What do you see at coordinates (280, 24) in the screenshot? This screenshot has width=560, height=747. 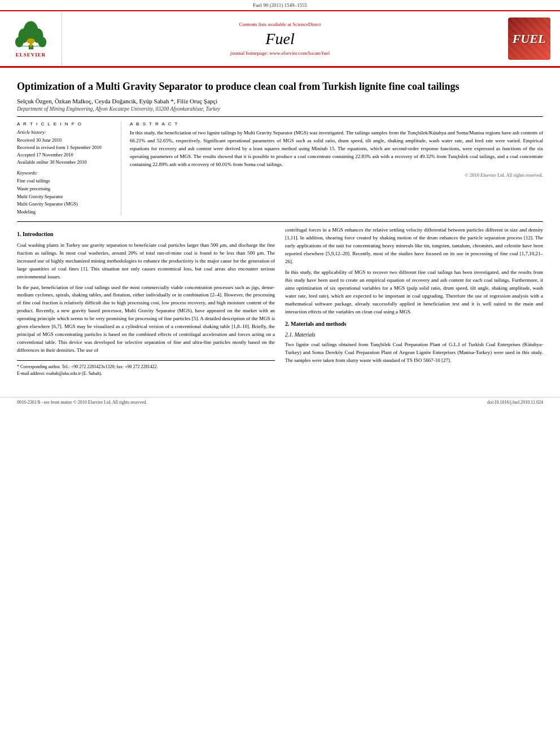 I see `sciencedirect-link: Contents lists available at ScienceDirec…` at bounding box center [280, 24].